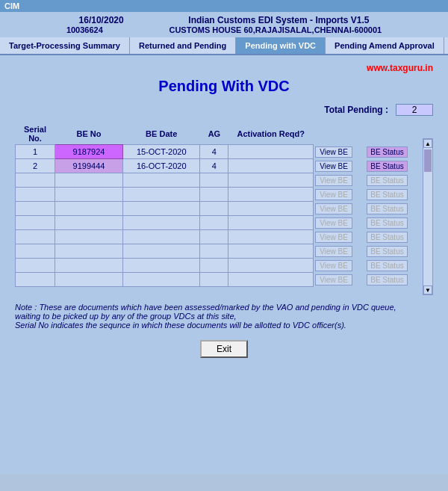 The height and width of the screenshot is (491, 448). I want to click on exit-button: Exit, so click(224, 349).